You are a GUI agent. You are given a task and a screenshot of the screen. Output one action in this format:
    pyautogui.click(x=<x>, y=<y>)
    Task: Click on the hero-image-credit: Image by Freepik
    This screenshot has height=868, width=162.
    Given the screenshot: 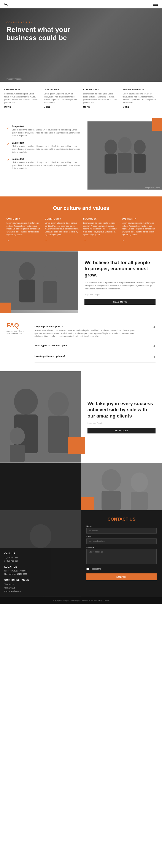 What is the action you would take?
    pyautogui.click(x=14, y=79)
    